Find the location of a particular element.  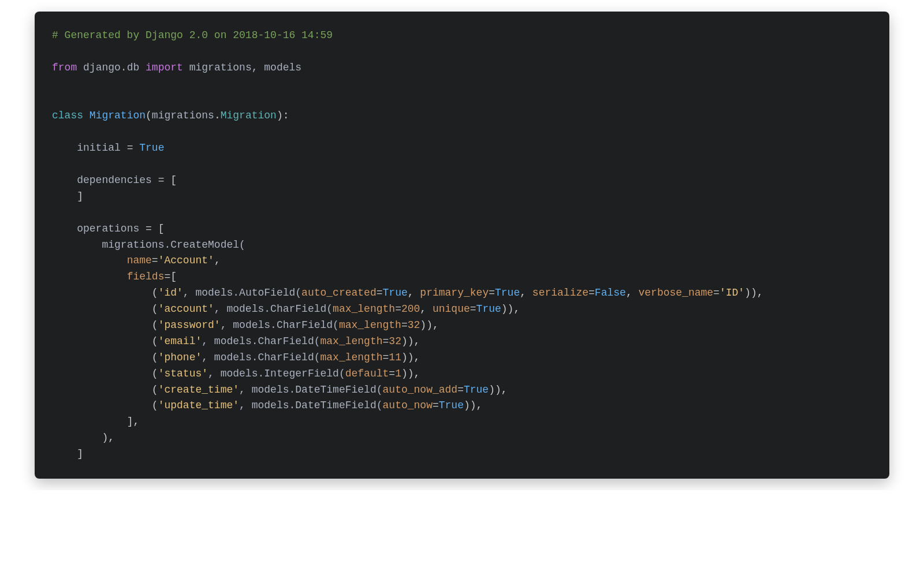

field-account: 'account' is located at coordinates (186, 309).